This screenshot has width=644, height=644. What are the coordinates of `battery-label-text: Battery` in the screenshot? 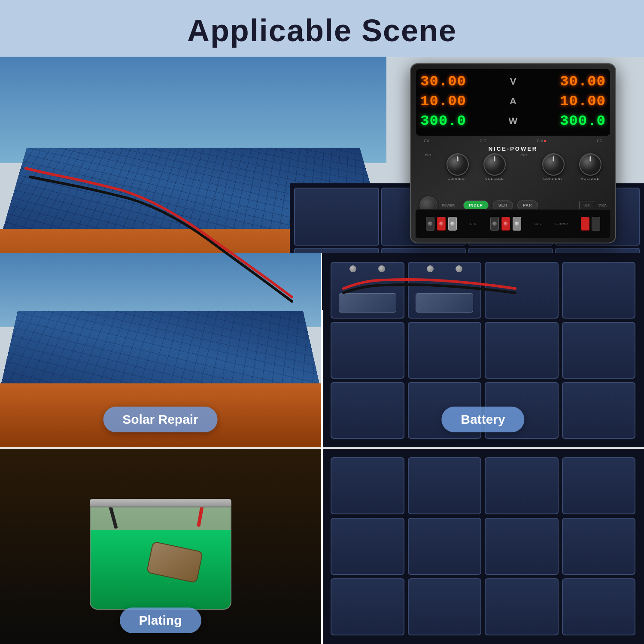 It's located at (483, 419).